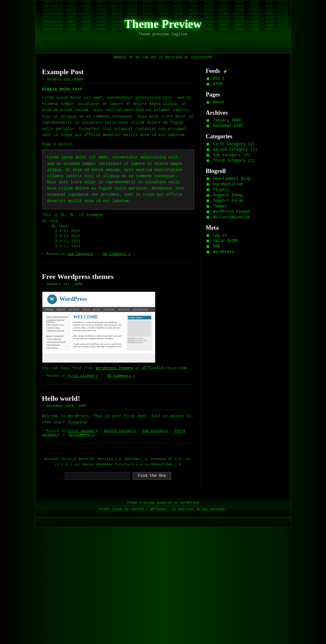 The width and height of the screenshot is (326, 644). I want to click on sidebar-meta-xhtml: Valid XHTML, so click(245, 241).